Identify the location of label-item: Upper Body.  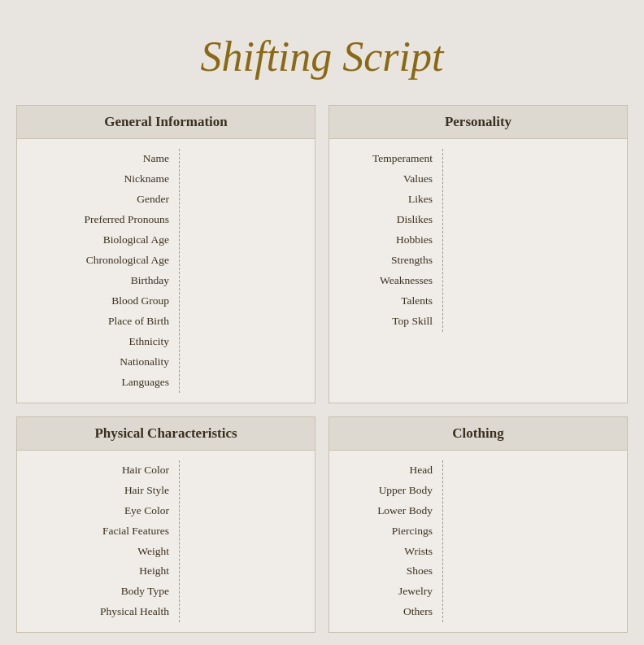
(387, 491).